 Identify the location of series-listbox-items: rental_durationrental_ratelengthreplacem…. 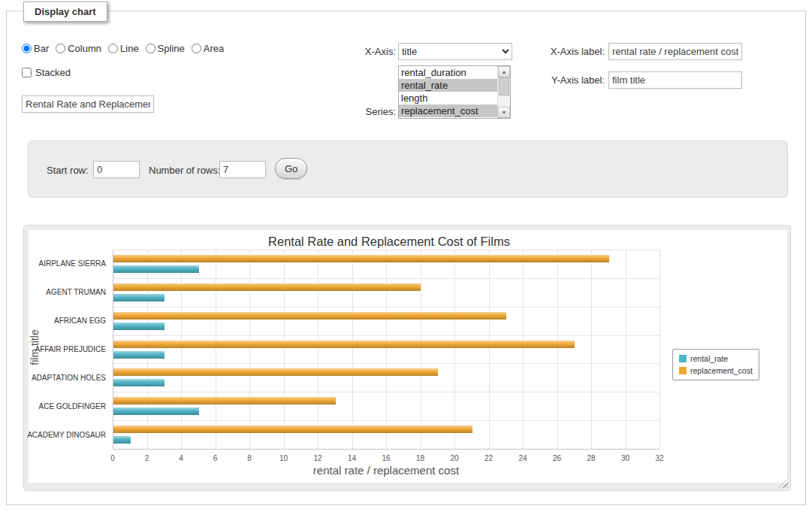
(448, 92).